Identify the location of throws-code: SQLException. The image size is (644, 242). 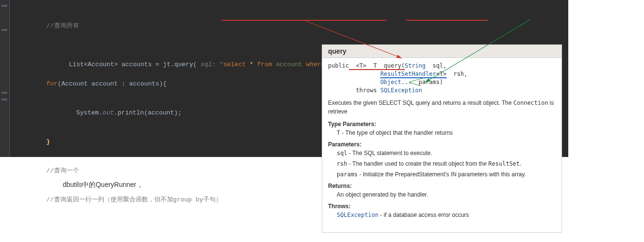
(358, 215).